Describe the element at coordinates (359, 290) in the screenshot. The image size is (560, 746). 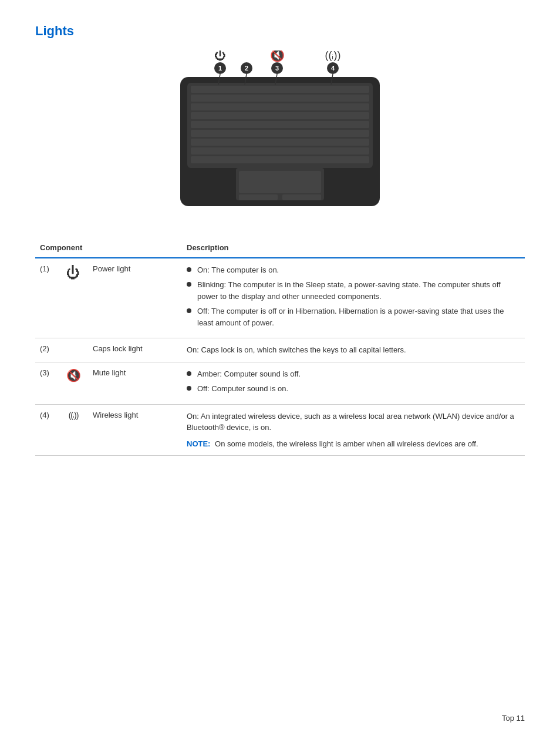
I see `bullet-text: Blinking: The computer is in the Sleep s…` at that location.